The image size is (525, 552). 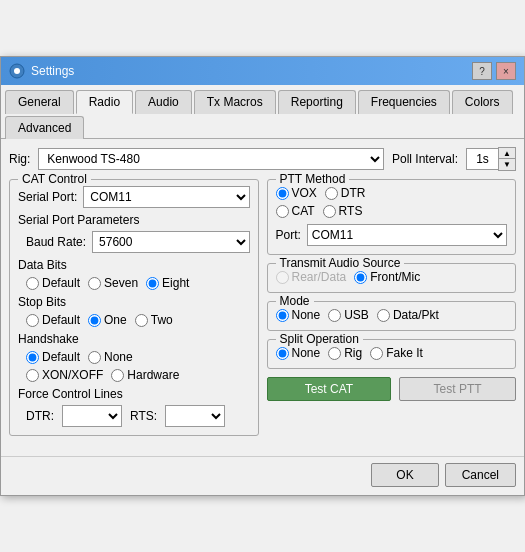 What do you see at coordinates (48, 197) in the screenshot?
I see `serial-port-label: Serial Port:` at bounding box center [48, 197].